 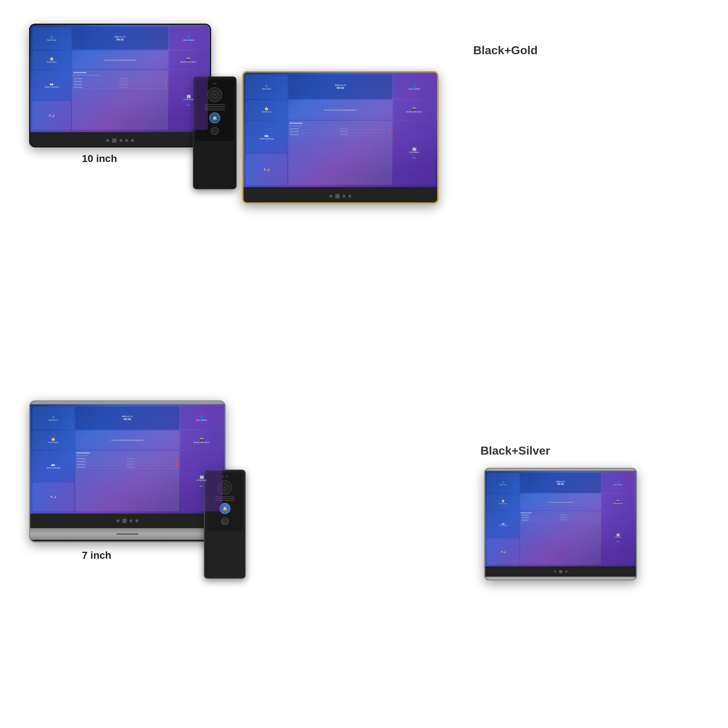 What do you see at coordinates (188, 40) in the screenshot?
I see `call-resident-label: Call a resident` at bounding box center [188, 40].